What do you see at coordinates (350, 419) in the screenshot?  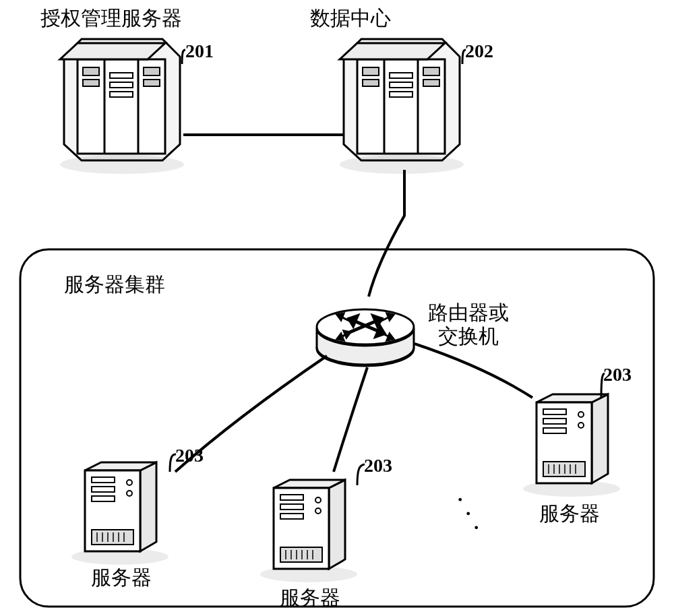 I see `link-router-server-mid` at bounding box center [350, 419].